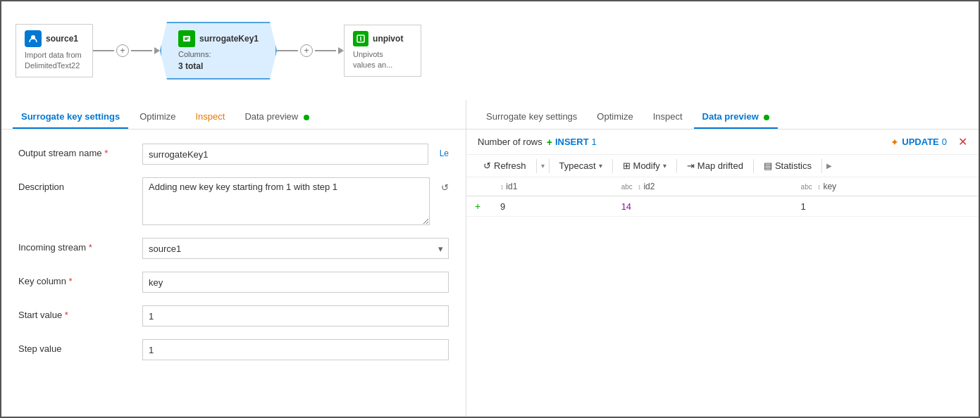  What do you see at coordinates (723, 115) in the screenshot?
I see `right-tab-bar: Surrogate key settings Optimize Inspect …` at bounding box center [723, 115].